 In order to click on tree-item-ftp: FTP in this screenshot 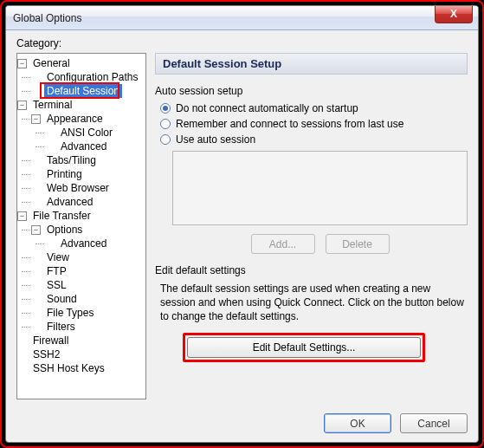, I will do `click(57, 271)`.